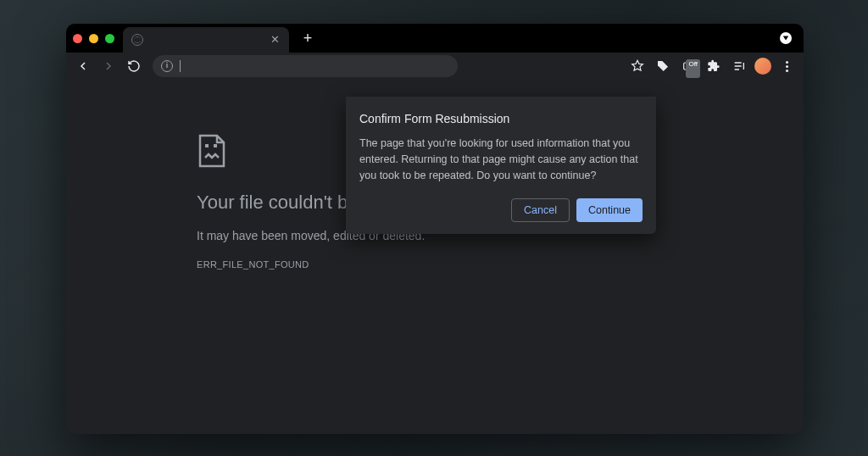  Describe the element at coordinates (167, 66) in the screenshot. I see `site-info-icon` at that location.